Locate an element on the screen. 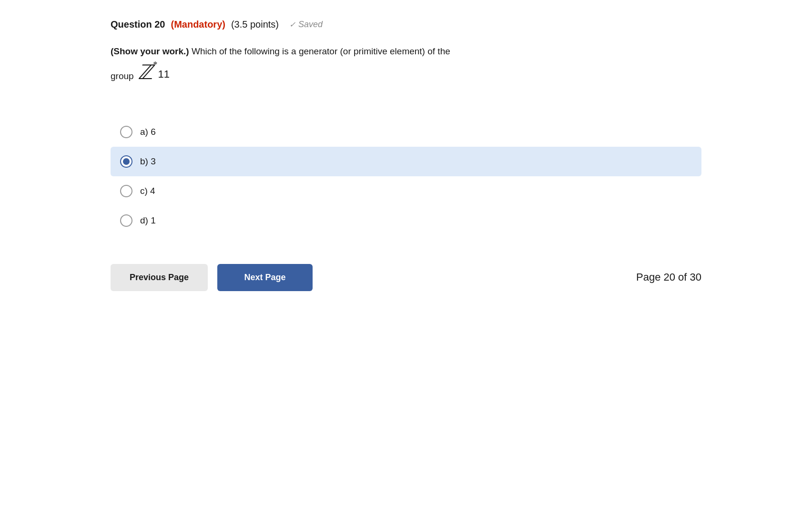 The width and height of the screenshot is (812, 506). option-b: b) 3 is located at coordinates (406, 162).